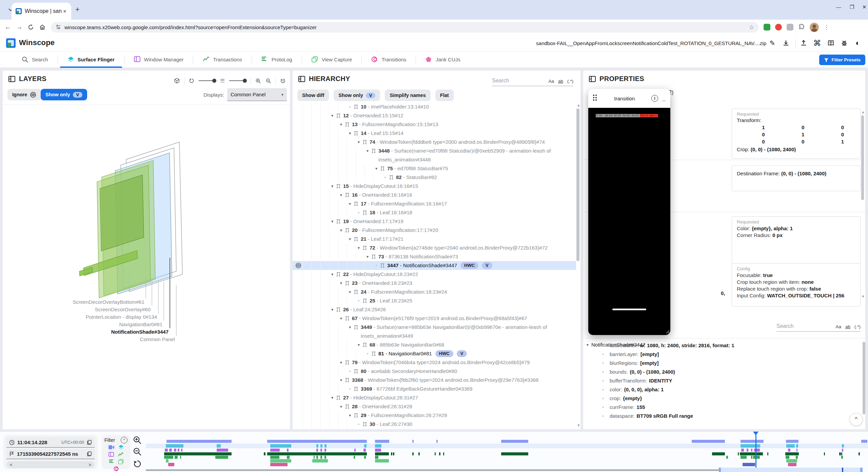 The image size is (868, 472). What do you see at coordinates (831, 43) in the screenshot?
I see `documentation-book-icon` at bounding box center [831, 43].